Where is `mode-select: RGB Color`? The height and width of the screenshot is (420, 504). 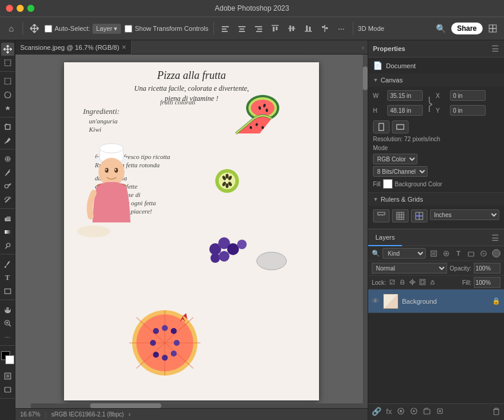
mode-select: RGB Color is located at coordinates (395, 159).